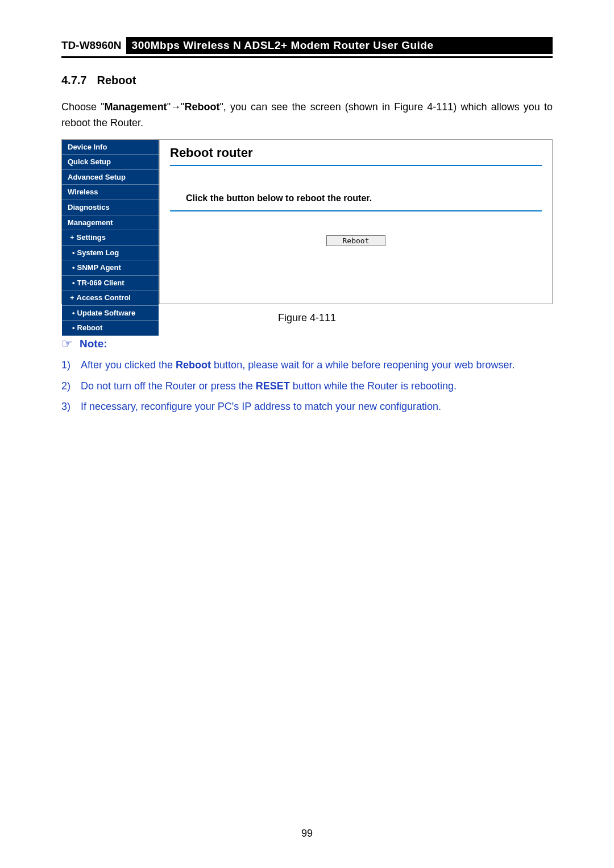 This screenshot has height=868, width=614. I want to click on reboot-button: Reboot, so click(356, 241).